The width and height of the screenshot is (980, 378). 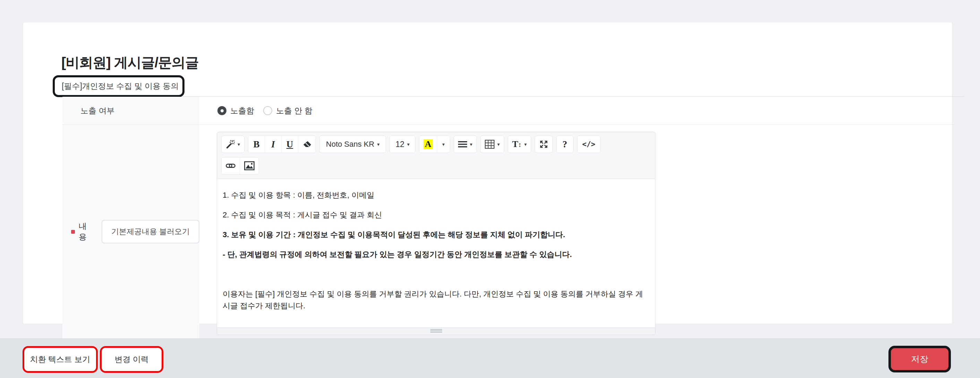 I want to click on insert-image-button, so click(x=250, y=166).